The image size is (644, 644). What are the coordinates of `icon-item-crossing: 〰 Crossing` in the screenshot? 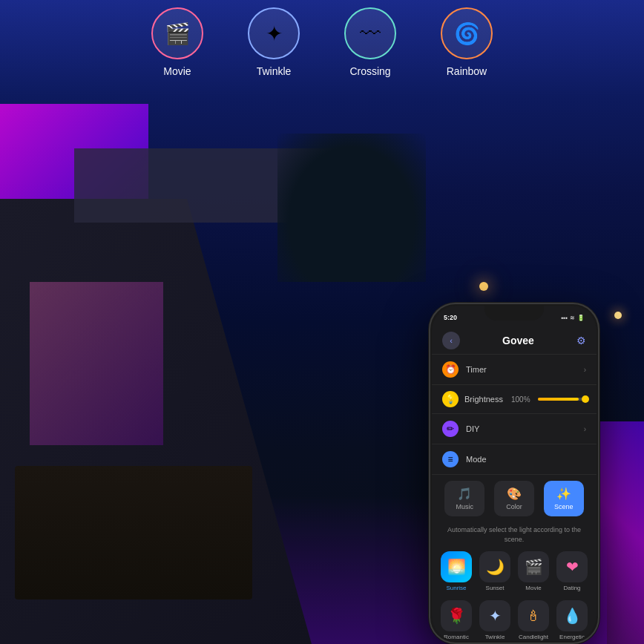 It's located at (370, 42).